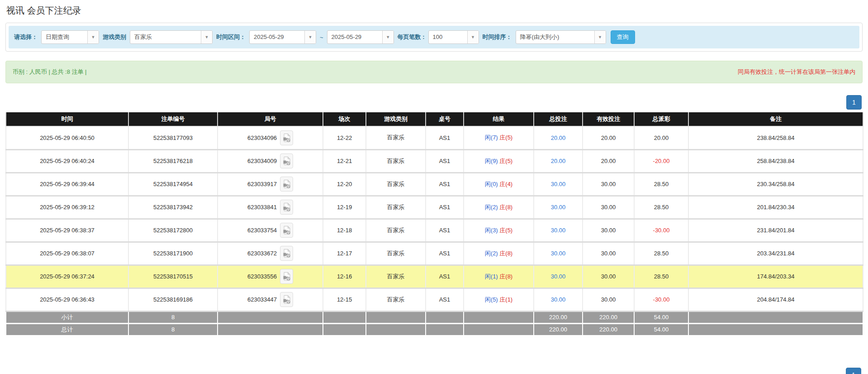  What do you see at coordinates (491, 184) in the screenshot?
I see `result-player: 闲(0)` at bounding box center [491, 184].